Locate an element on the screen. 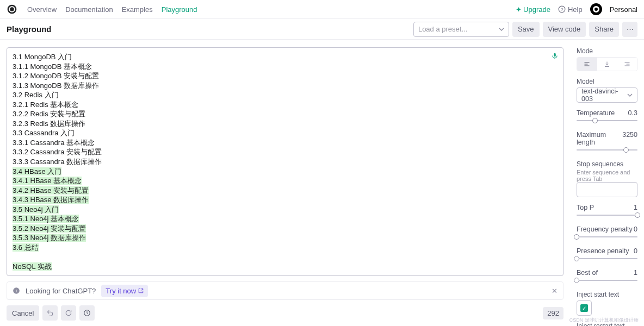 The image size is (644, 326). microphone-icon is located at coordinates (555, 56).